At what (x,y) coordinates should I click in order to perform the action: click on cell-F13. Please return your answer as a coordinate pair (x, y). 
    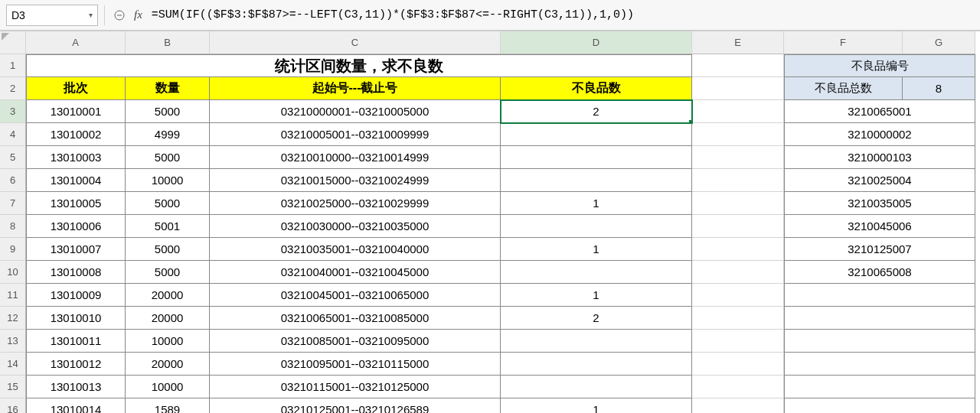
    Looking at the image, I should click on (880, 341).